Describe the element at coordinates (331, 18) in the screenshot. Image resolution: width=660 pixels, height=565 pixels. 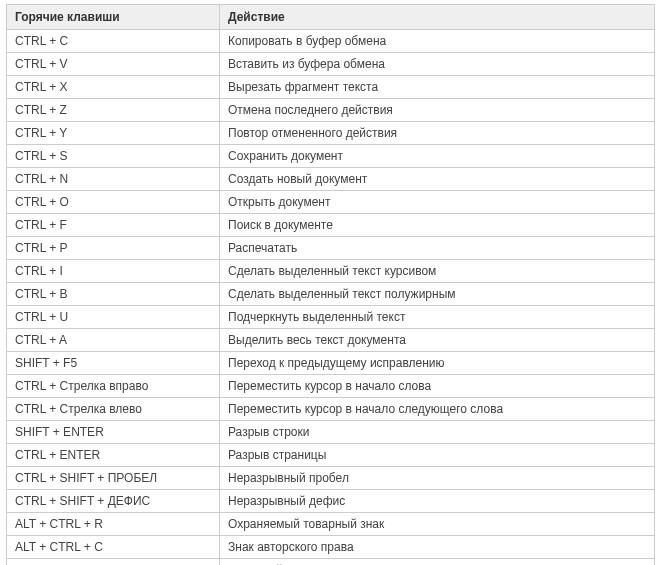
I see `table-header-row: Горячие клавиши Действие` at that location.